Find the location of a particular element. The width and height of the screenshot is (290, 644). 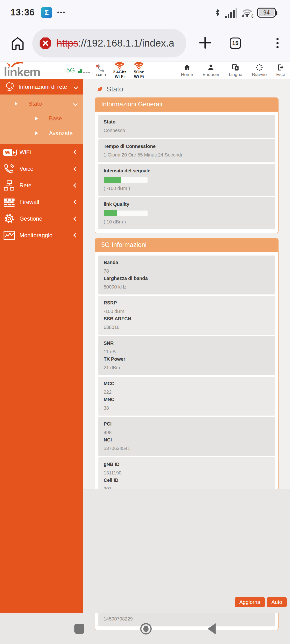

url-rest: ://192.168.1.1/index.a is located at coordinates (126, 43).